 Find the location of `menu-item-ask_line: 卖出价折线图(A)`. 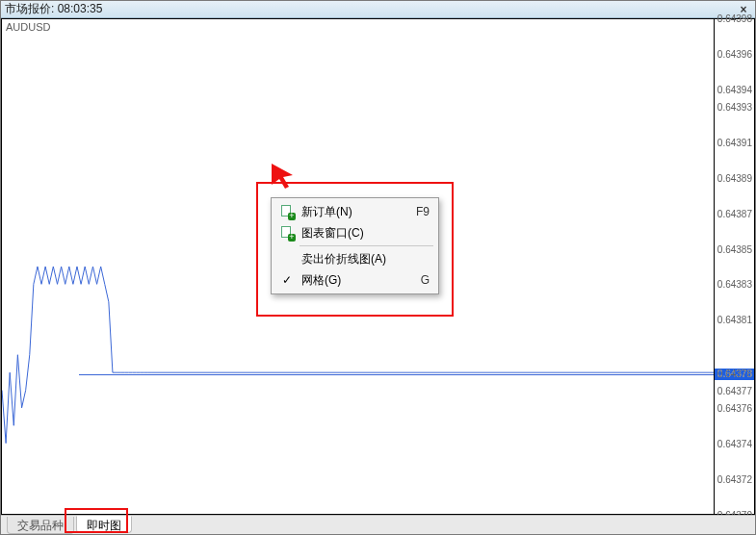

menu-item-ask_line: 卖出价折线图(A) is located at coordinates (354, 259).